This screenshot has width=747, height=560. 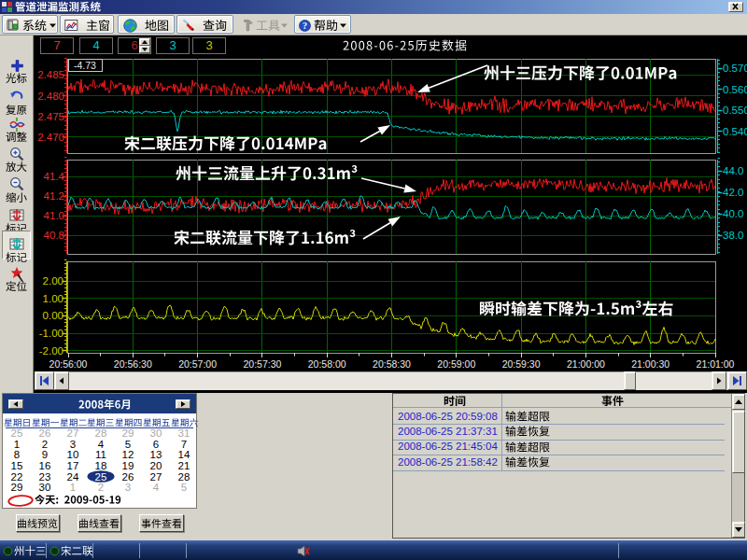 What do you see at coordinates (327, 364) in the screenshot?
I see `svg-text: 20:58:00` at bounding box center [327, 364].